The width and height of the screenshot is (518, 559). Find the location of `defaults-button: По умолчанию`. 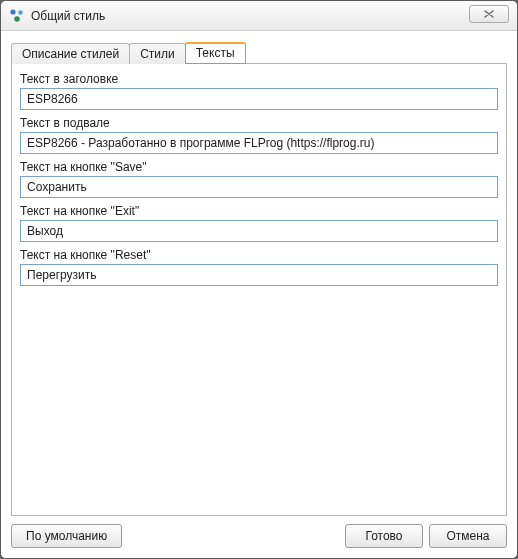

defaults-button: По умолчанию is located at coordinates (66, 536).